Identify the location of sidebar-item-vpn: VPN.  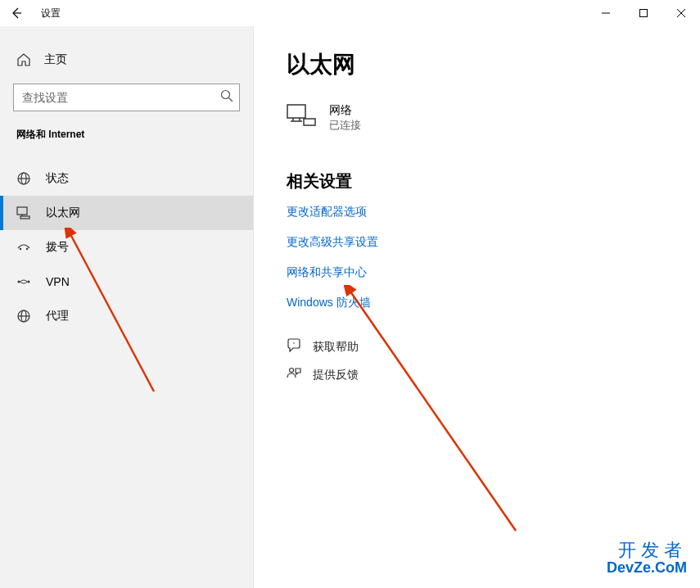
(126, 282).